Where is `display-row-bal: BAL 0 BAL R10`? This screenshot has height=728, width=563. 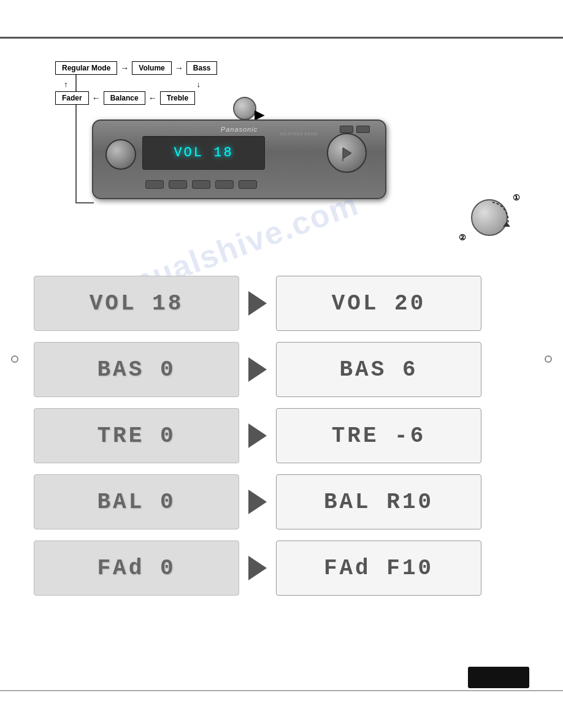
display-row-bal: BAL 0 BAL R10 is located at coordinates (285, 502).